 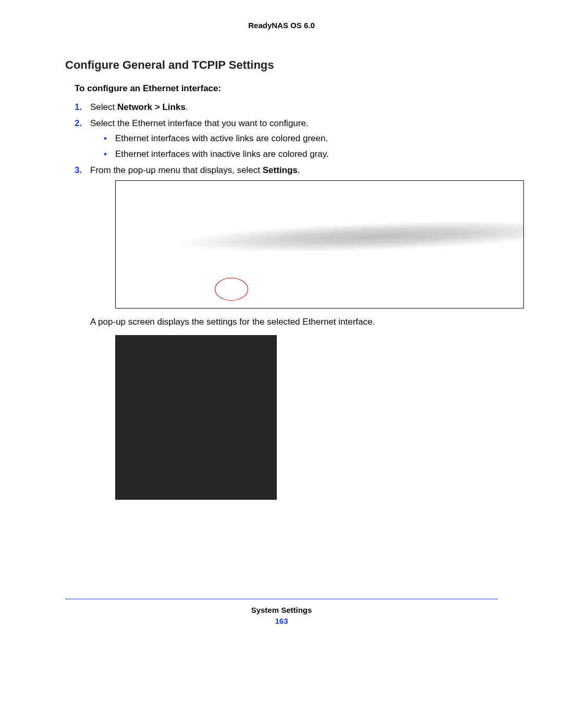 I want to click on section-title: Configure General and TCPIP Settings, so click(x=282, y=65).